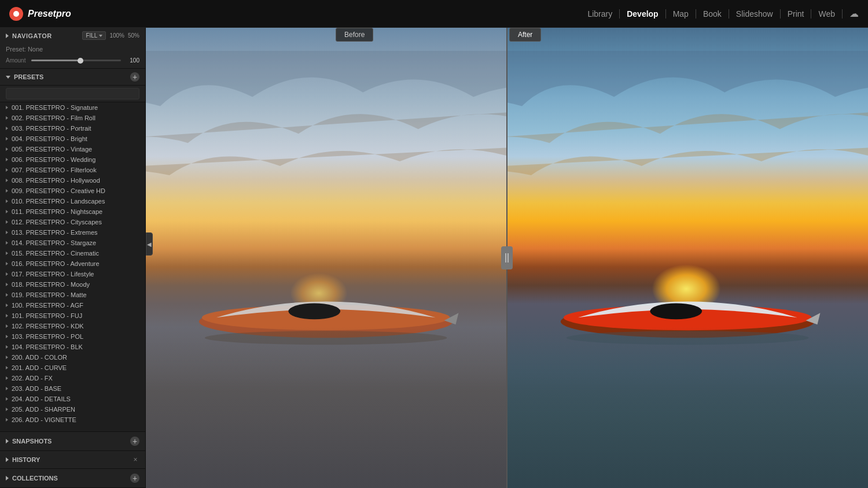  I want to click on navigator-header: Navigator FILL 100% 50%, so click(73, 36).